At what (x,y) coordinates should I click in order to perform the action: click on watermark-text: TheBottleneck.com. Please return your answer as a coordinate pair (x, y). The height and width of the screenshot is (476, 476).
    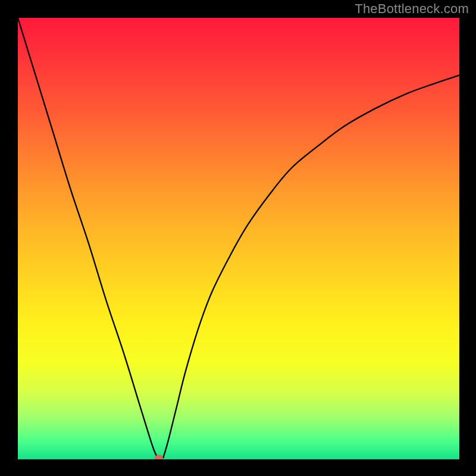
    Looking at the image, I should click on (412, 9).